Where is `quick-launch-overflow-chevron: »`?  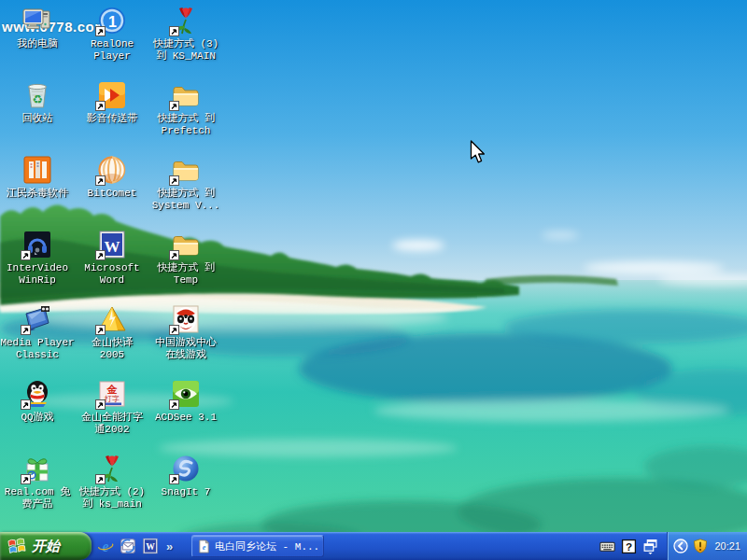 quick-launch-overflow-chevron: » is located at coordinates (170, 547).